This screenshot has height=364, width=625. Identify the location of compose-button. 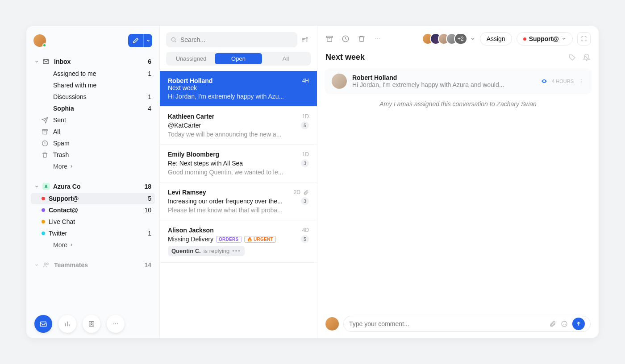
(136, 41).